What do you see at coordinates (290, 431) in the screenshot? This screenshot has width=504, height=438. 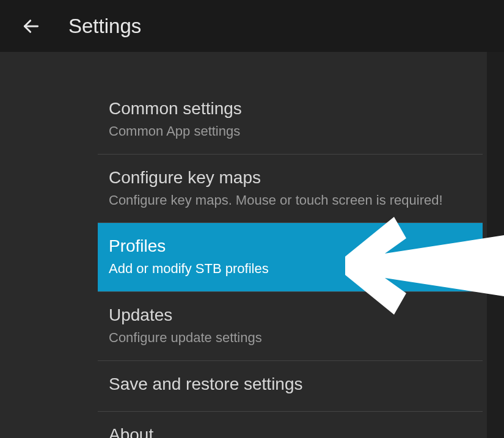 I see `item-title: About...` at bounding box center [290, 431].